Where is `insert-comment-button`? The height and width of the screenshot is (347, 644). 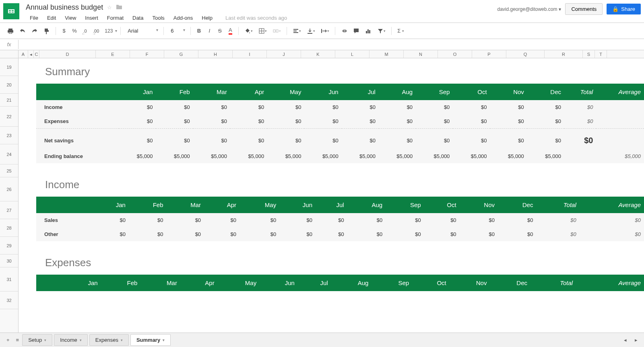
insert-comment-button is located at coordinates (356, 31).